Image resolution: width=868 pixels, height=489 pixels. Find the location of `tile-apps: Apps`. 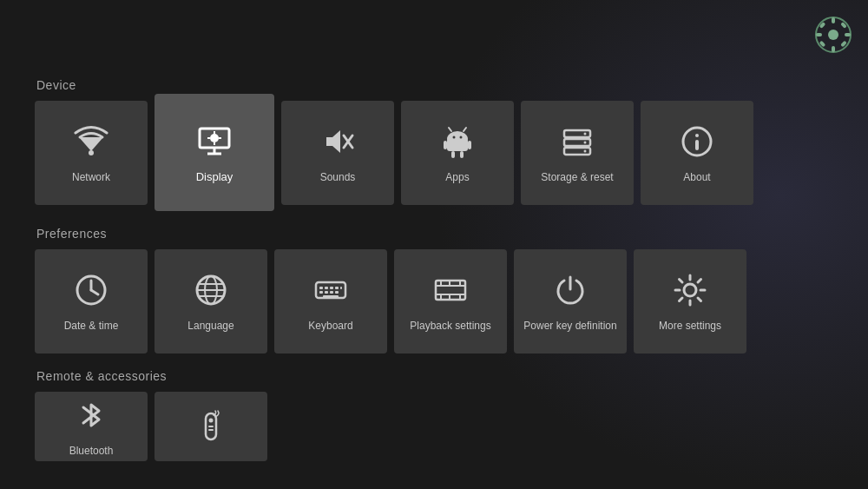

tile-apps: Apps is located at coordinates (457, 153).